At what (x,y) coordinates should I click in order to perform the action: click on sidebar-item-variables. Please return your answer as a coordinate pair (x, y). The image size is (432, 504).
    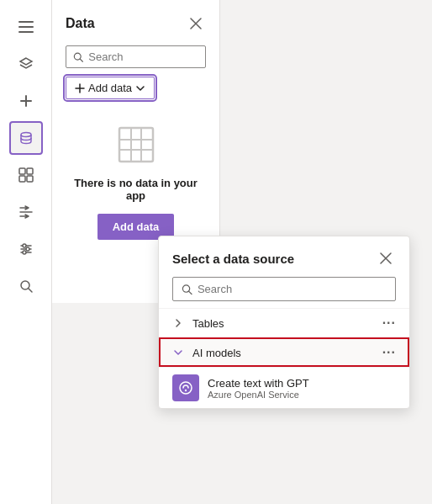
    Looking at the image, I should click on (26, 249).